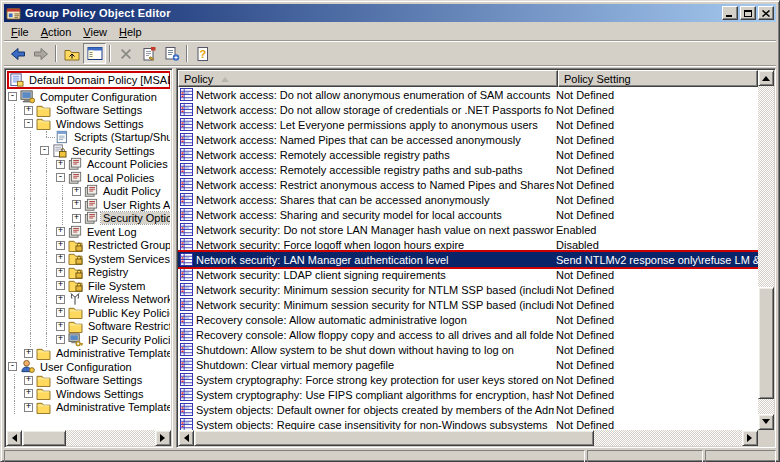 The image size is (780, 462). Describe the element at coordinates (202, 54) in the screenshot. I see `help-button: ?` at that location.